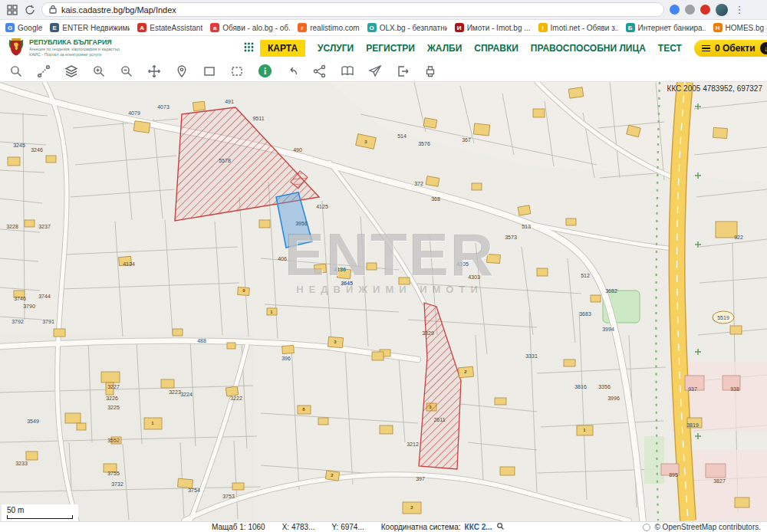 The image size is (767, 532). I want to click on scale-bar-line, so click(40, 517).